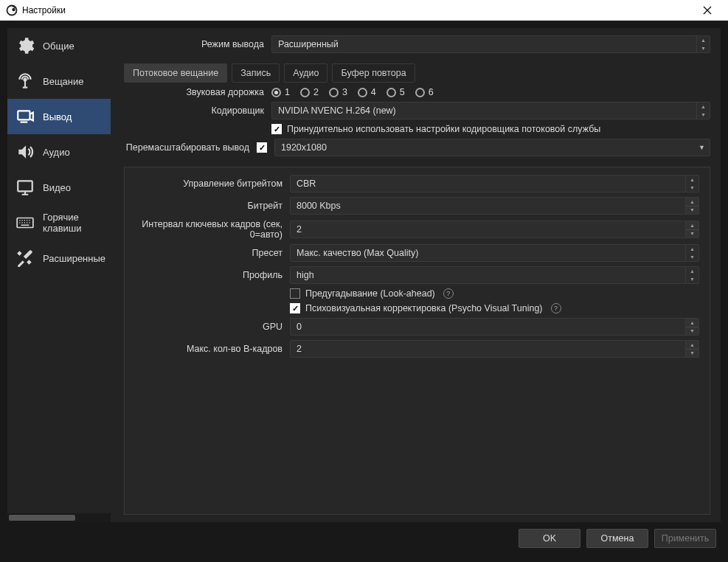  What do you see at coordinates (56, 152) in the screenshot?
I see `sidebar-item-label: Аудио` at bounding box center [56, 152].